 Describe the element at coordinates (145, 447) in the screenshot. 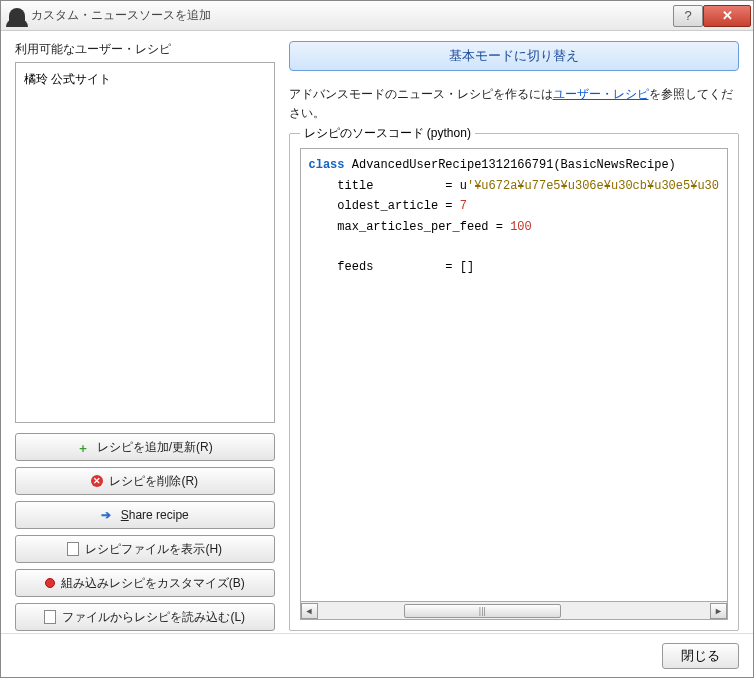

I see `add-recipe-button: ＋ レシピを追加/更新(R)` at that location.